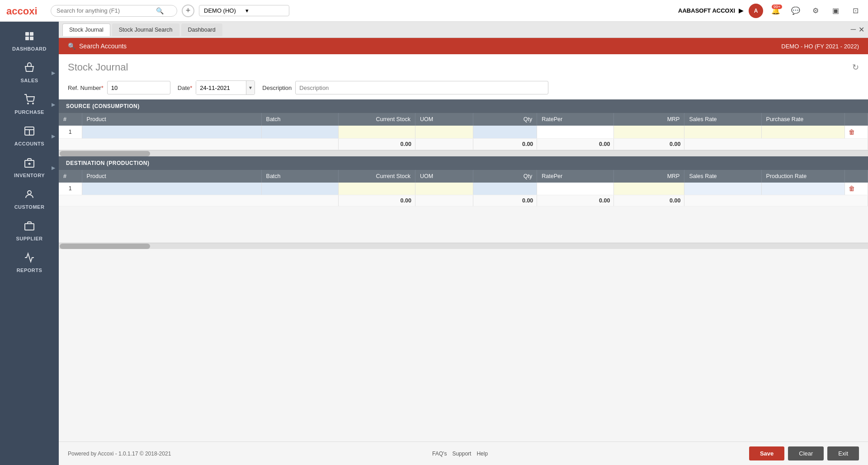 This screenshot has height=465, width=868. What do you see at coordinates (776, 11) in the screenshot?
I see `notification-icon: 🔔 99+` at bounding box center [776, 11].